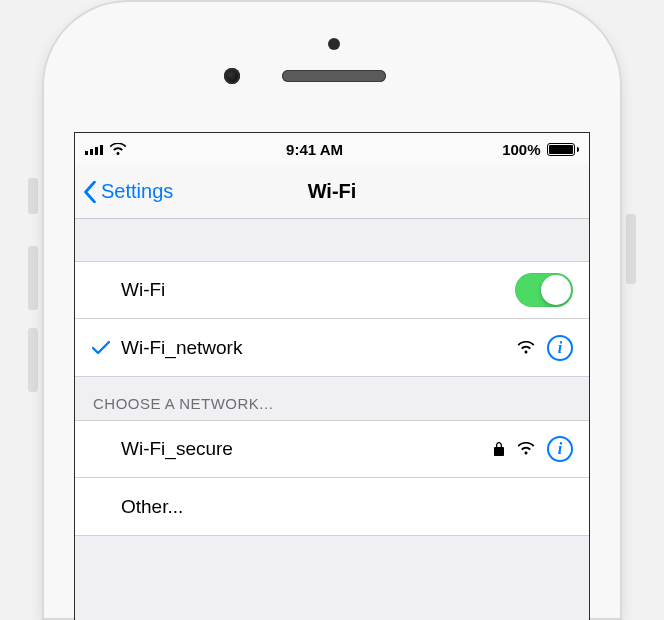 The image size is (664, 620). Describe the element at coordinates (33, 196) in the screenshot. I see `mute-switch` at that location.